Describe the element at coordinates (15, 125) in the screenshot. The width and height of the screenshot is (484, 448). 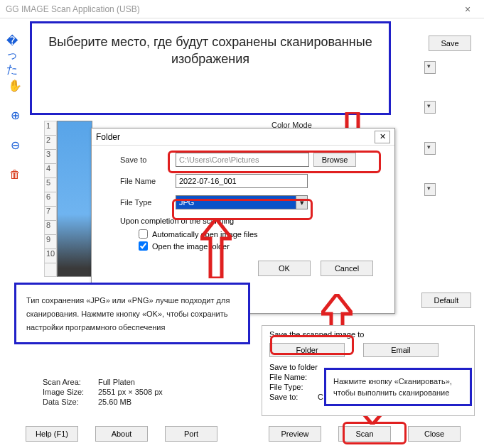
I see `tool-strip: �った ✋ ⊕ ⊖ 🗑` at that location.